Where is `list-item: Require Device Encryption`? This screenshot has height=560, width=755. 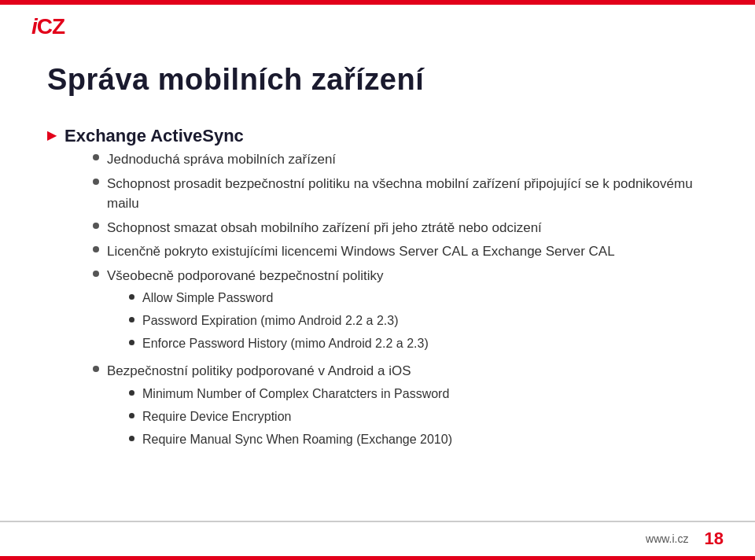 list-item: Require Device Encryption is located at coordinates (291, 417).